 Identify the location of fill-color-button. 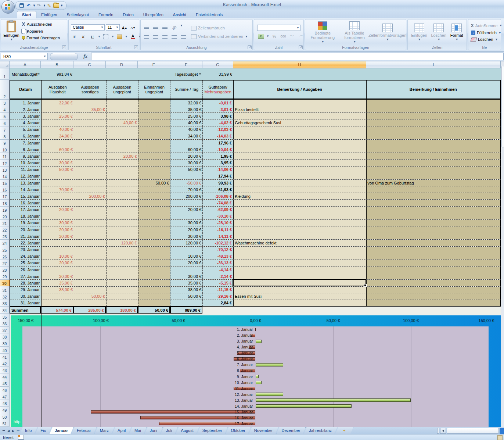
(119, 37).